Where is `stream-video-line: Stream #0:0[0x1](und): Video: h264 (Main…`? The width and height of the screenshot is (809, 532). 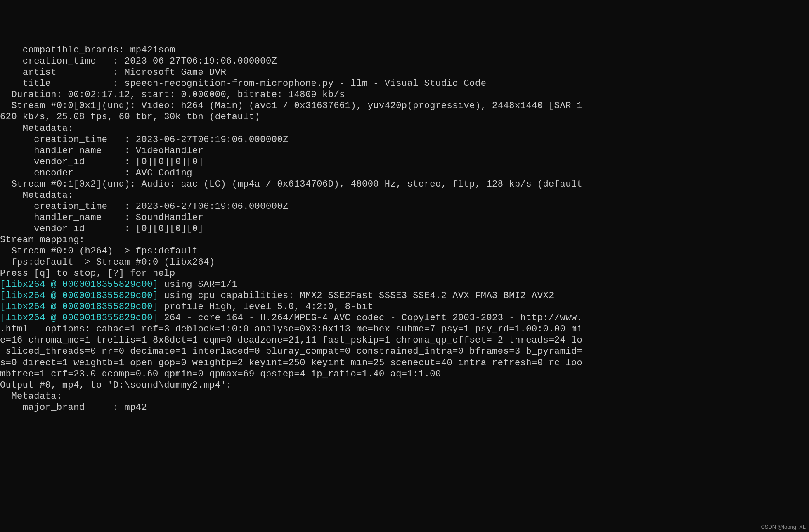
stream-video-line: Stream #0:0[0x1](und): Video: h264 (Main… is located at coordinates (291, 106).